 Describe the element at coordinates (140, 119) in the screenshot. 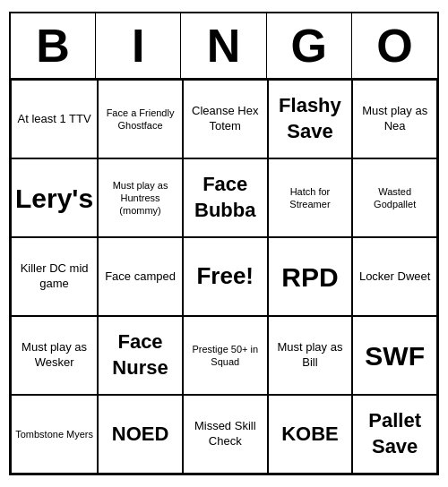

I see `bingo-cell-1: Face a Friendly Ghostface` at that location.